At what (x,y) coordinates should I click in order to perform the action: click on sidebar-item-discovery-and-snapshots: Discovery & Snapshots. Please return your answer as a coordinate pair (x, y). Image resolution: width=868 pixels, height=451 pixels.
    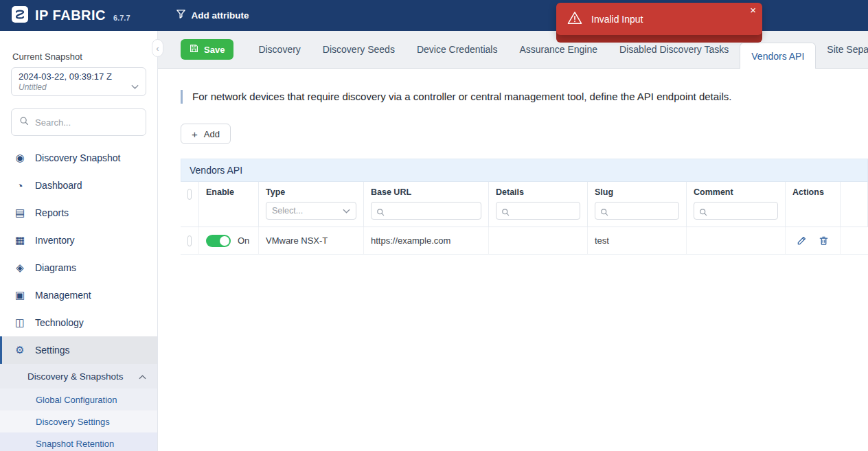
    Looking at the image, I should click on (78, 376).